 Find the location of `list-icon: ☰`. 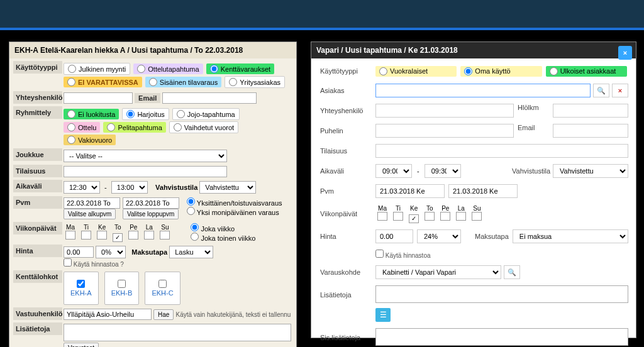

list-icon: ☰ is located at coordinates (383, 315).